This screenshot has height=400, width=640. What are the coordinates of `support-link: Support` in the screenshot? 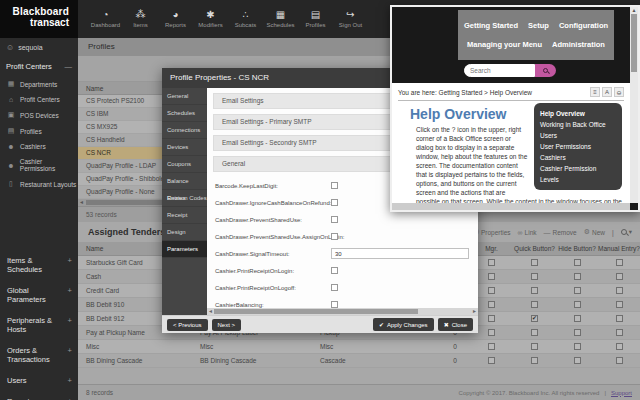 It's located at (622, 393).